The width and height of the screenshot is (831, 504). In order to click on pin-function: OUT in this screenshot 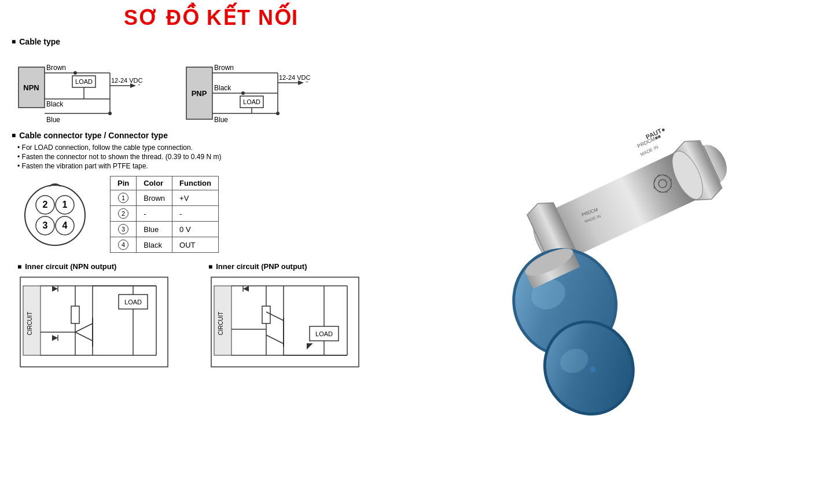, I will do `click(196, 245)`.